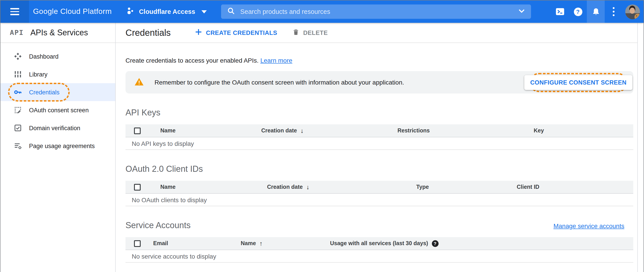 The height and width of the screenshot is (272, 644). Describe the element at coordinates (584, 131) in the screenshot. I see `column-key: Key` at that location.